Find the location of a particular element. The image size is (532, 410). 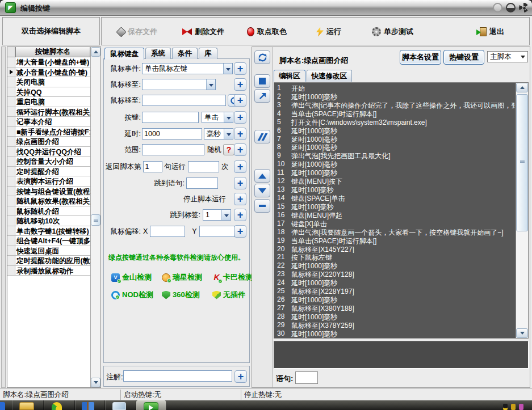

table-row: 按键与组合键设置(教程相 is located at coordinates (49, 192).